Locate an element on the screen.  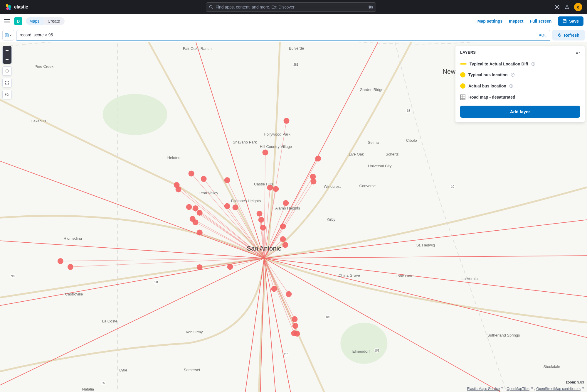
map-place-label: Live Oak is located at coordinates (356, 154).